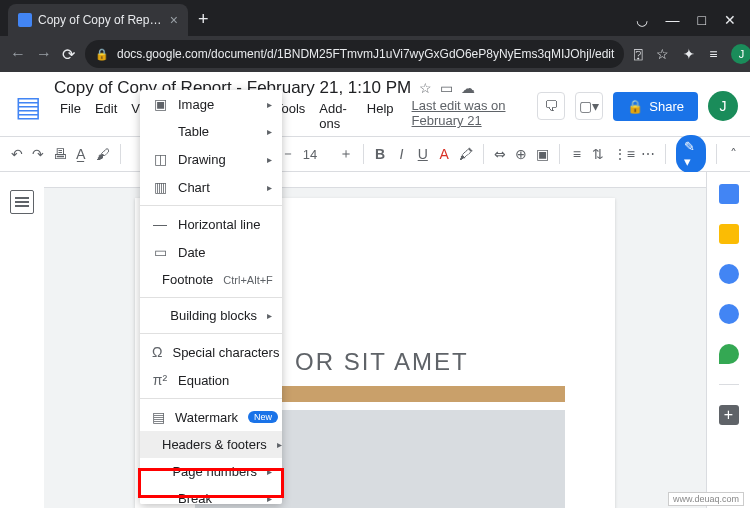 The image size is (750, 508). Describe the element at coordinates (204, 20) in the screenshot. I see `new-tab-button: +` at that location.